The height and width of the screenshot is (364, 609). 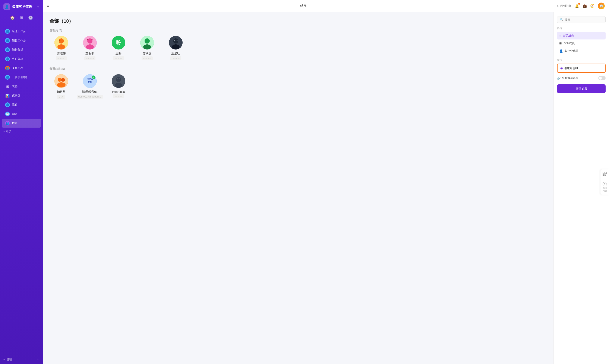 I want to click on manage-label: ≡ 管理, so click(x=8, y=360).